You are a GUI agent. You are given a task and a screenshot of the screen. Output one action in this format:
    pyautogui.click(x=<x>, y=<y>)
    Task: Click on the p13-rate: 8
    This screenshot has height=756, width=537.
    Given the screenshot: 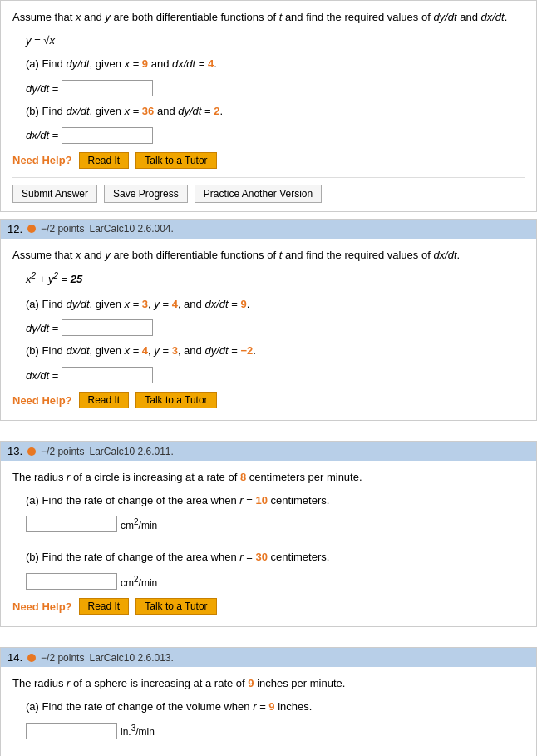 What is the action you would take?
    pyautogui.click(x=243, y=477)
    